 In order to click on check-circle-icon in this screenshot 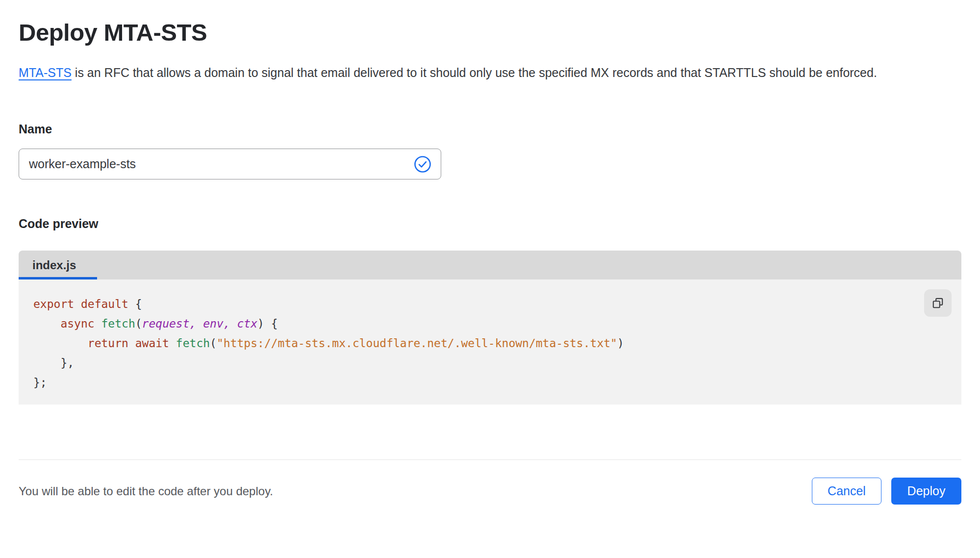, I will do `click(423, 164)`.